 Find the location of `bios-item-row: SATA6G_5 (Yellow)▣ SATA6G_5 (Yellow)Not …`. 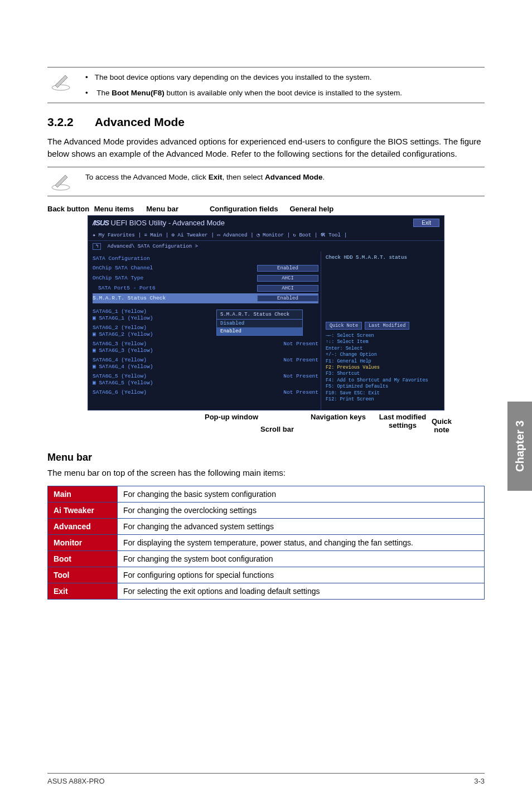

bios-item-row: SATA6G_5 (Yellow)▣ SATA6G_5 (Yellow)Not … is located at coordinates (205, 379).